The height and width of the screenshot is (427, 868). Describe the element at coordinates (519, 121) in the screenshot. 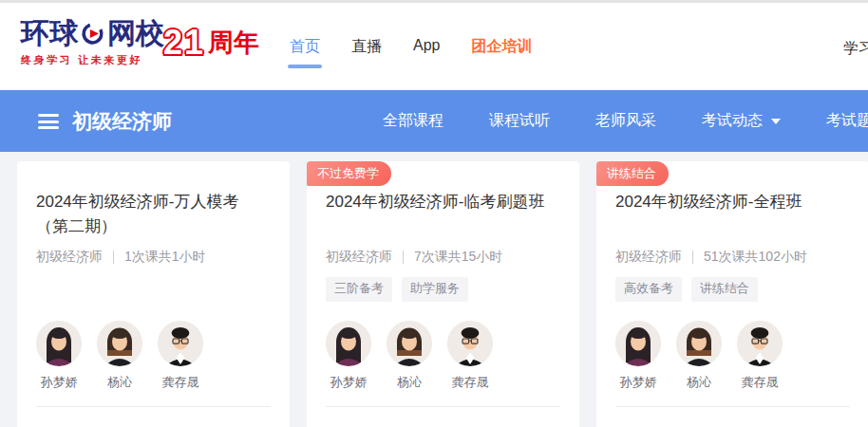

I see `subnav-item: 课程试听` at that location.